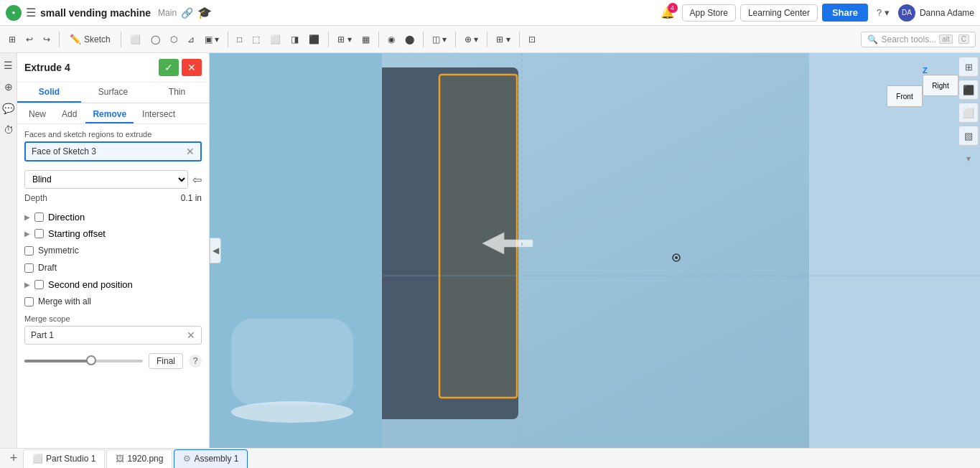 This screenshot has height=468, width=980. I want to click on tab-assembly: ⚙ Assembly 1, so click(211, 459).